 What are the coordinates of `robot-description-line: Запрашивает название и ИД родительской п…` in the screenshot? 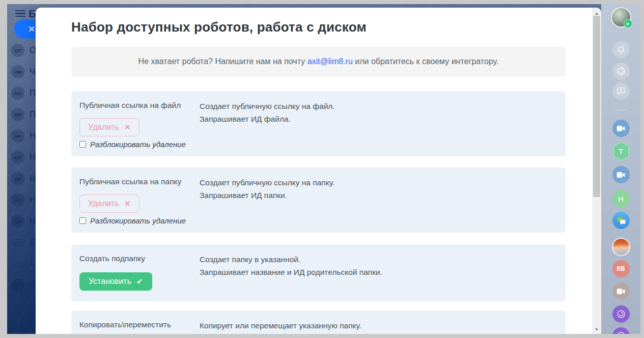 It's located at (379, 272).